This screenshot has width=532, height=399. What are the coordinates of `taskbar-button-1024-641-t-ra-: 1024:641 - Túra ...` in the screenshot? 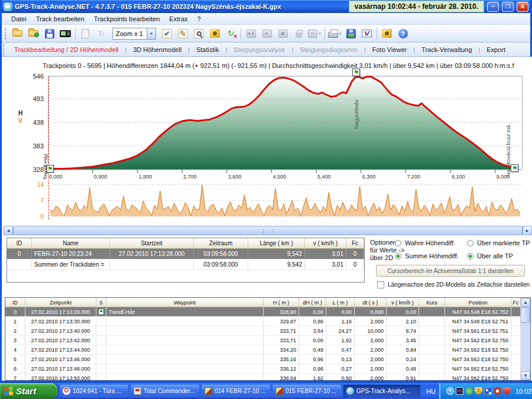 It's located at (94, 391).